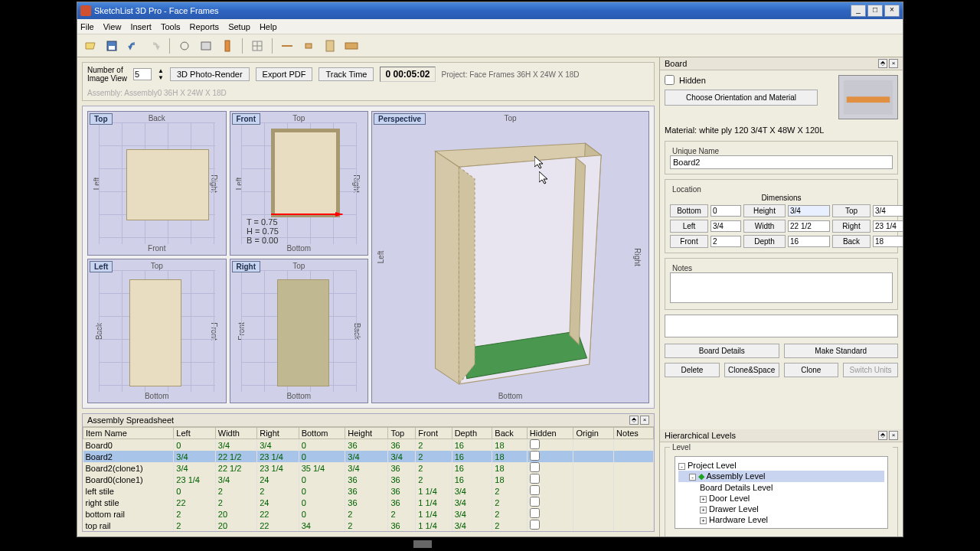  I want to click on unique-name-input, so click(781, 162).